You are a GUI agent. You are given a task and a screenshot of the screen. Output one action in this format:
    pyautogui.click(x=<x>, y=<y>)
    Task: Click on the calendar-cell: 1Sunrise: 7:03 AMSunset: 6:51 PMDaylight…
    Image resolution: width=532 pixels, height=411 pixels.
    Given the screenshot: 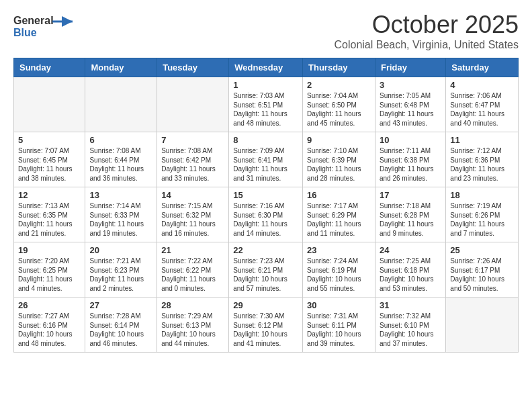 What is the action you would take?
    pyautogui.click(x=266, y=105)
    